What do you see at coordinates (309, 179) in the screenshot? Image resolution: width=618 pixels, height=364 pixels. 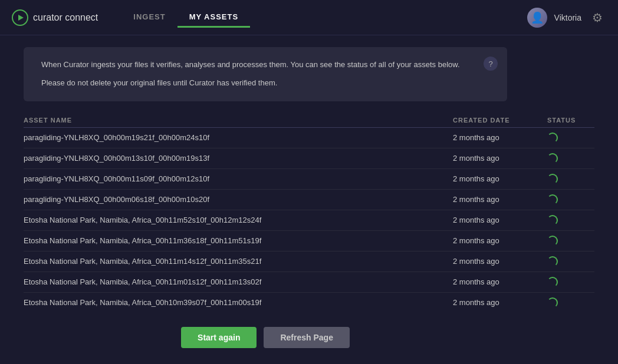 I see `table-row: paragliding-YNLH8XQ_00h00m11s09f_00h00m1…` at bounding box center [309, 179].